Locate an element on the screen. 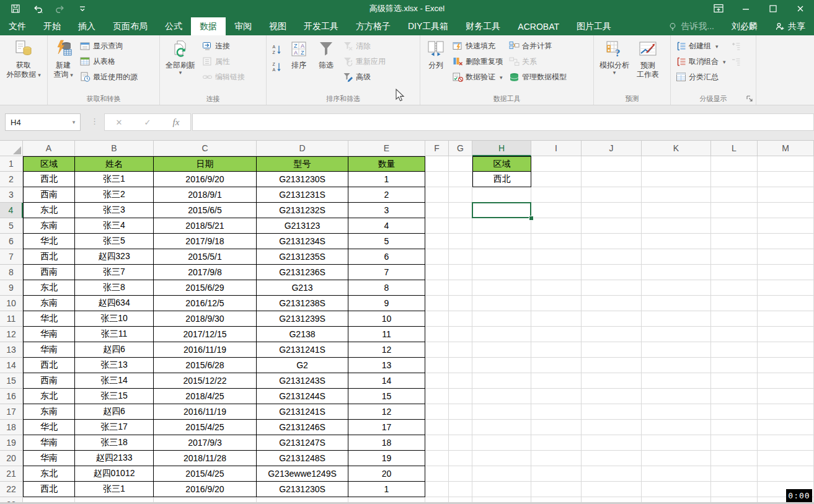  cell-C4: 2015/6/5 is located at coordinates (205, 211).